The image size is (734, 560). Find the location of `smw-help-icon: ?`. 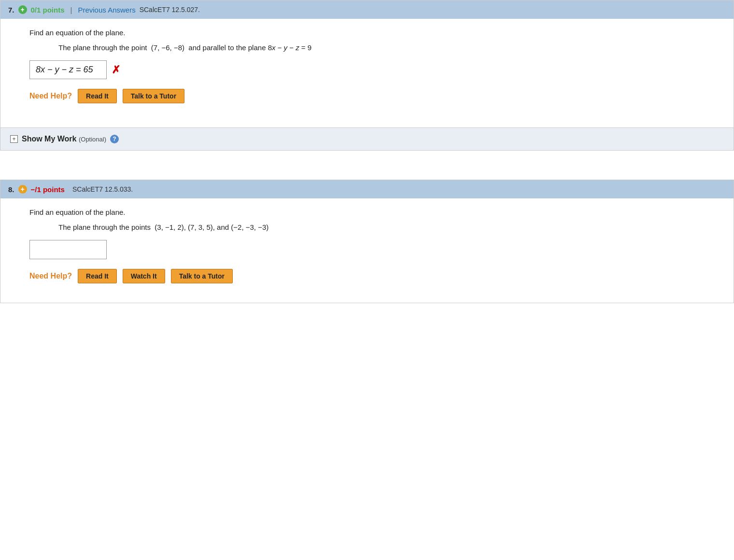

smw-help-icon: ? is located at coordinates (114, 139).